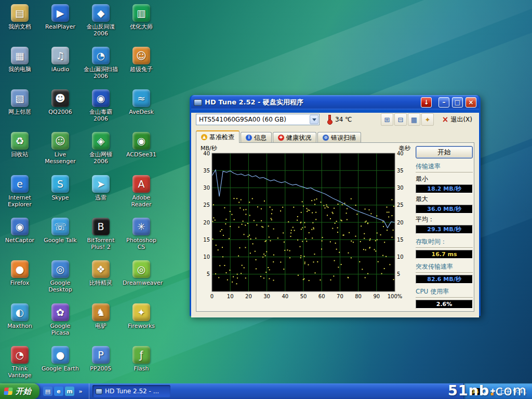 The height and width of the screenshot is (399, 532). I want to click on quicklaunch-chevron: », so click(81, 391).